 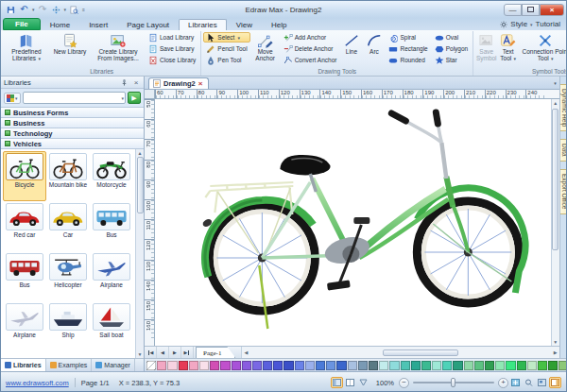 I want to click on shape-item: Bicycle, so click(x=25, y=176).